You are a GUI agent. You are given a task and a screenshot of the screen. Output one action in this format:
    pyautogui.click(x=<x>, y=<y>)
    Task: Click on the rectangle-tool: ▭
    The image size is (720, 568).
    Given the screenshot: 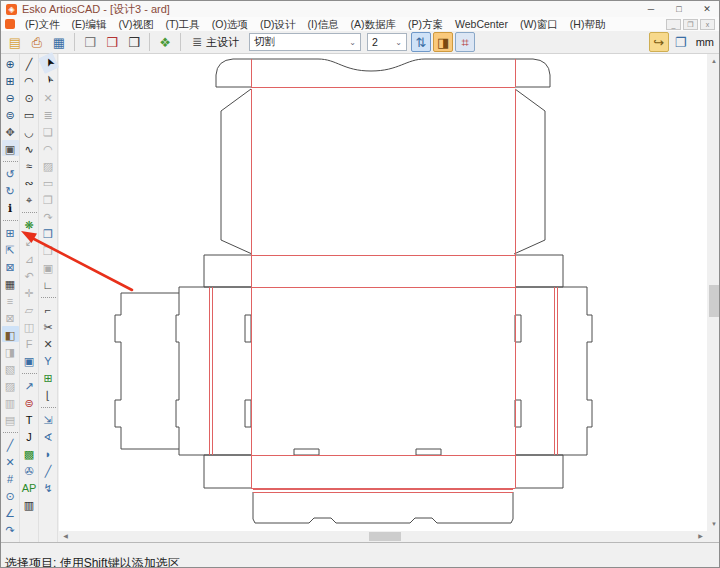 What is the action you would take?
    pyautogui.click(x=30, y=114)
    